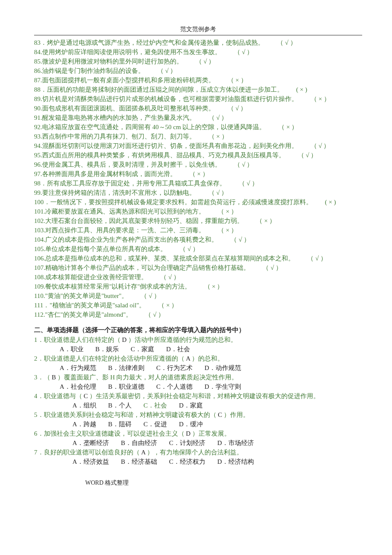  Describe the element at coordinates (175, 368) in the screenshot. I see `mc-option: C．行为艺术` at that location.